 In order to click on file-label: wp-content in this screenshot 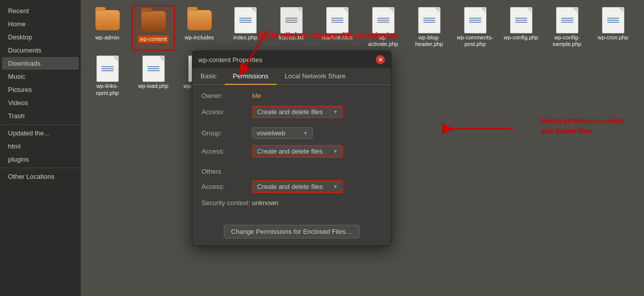, I will do `click(154, 39)`.